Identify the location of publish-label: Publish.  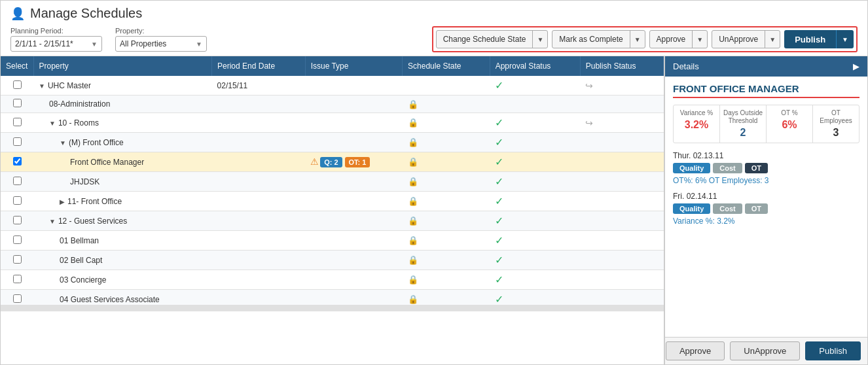
(810, 39).